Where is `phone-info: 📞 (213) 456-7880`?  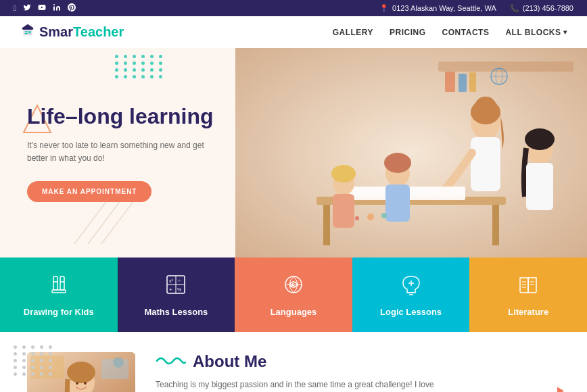
phone-info: 📞 (213) 456-7880 is located at coordinates (542, 8).